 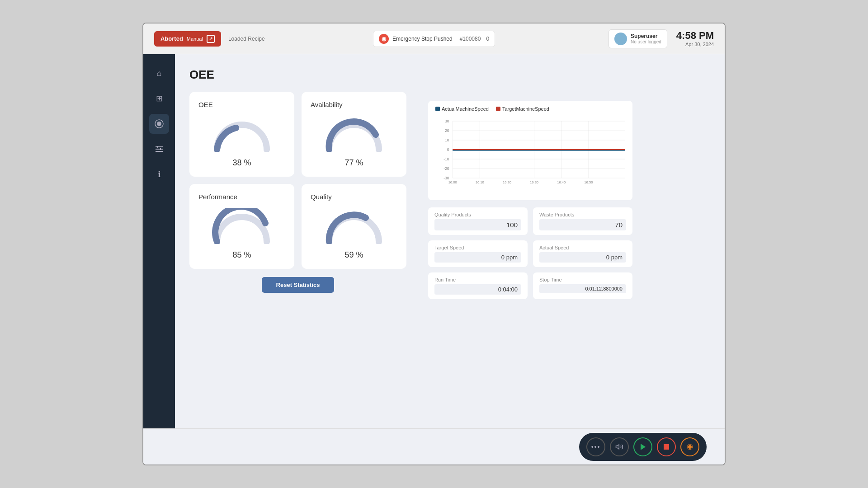 I want to click on user-avatar, so click(x=621, y=39).